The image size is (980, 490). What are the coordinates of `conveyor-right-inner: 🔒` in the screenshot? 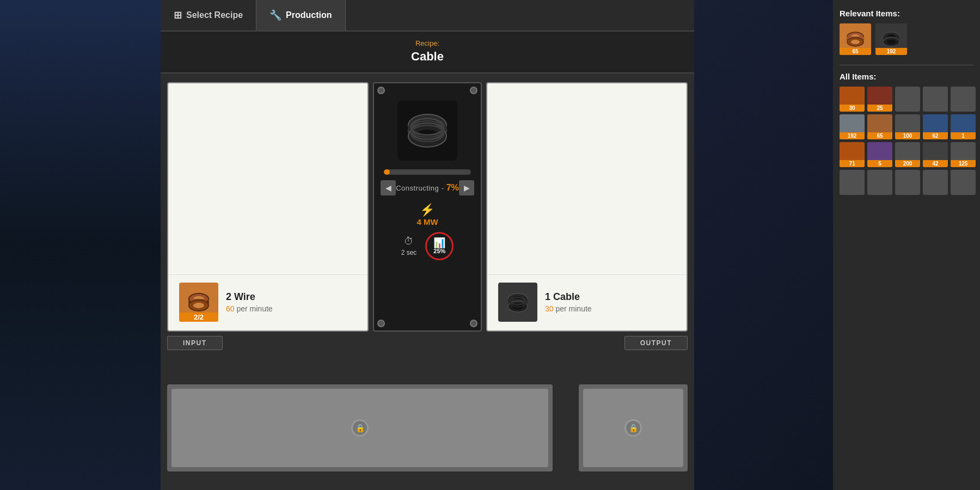 It's located at (633, 428).